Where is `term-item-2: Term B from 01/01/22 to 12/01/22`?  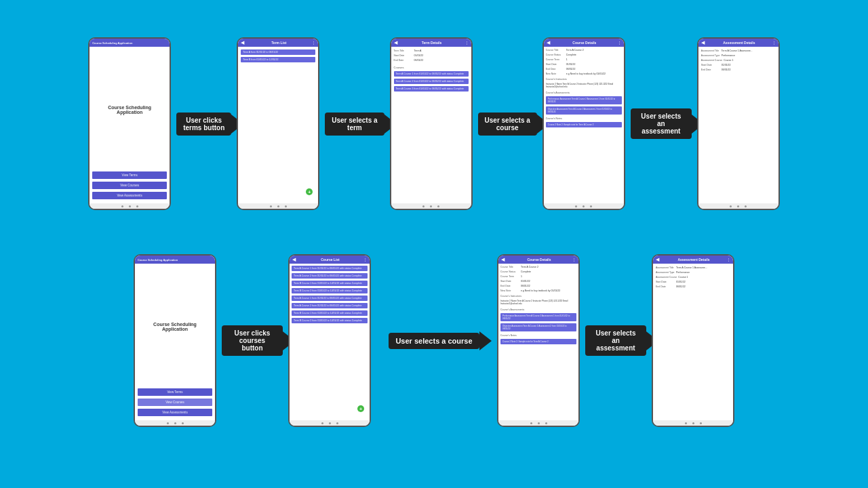 term-item-2: Term B from 01/01/22 to 12/01/22 is located at coordinates (278, 60).